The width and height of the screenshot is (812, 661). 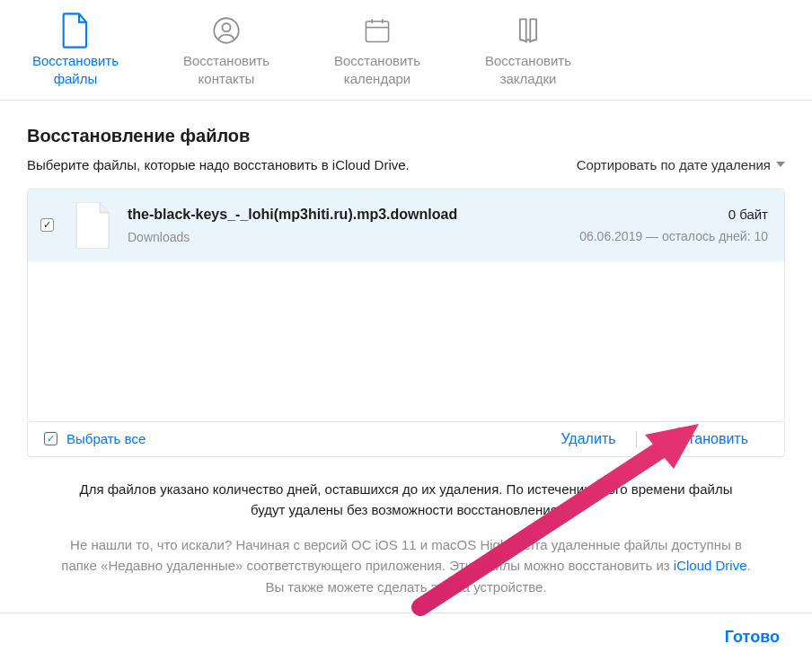 I want to click on file-location: Downloads, so click(x=347, y=237).